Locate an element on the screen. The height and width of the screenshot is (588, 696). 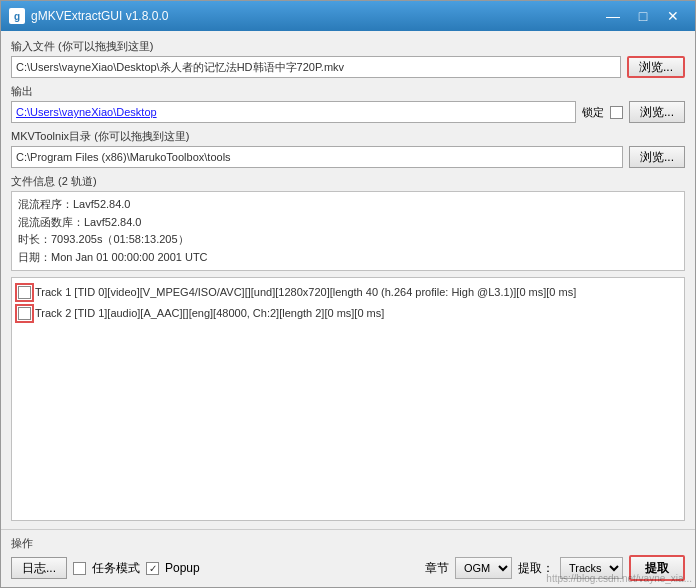
track-item-2: Track 2 [TID 1][audio][A_AAC][][eng][480… is located at coordinates (348, 314).